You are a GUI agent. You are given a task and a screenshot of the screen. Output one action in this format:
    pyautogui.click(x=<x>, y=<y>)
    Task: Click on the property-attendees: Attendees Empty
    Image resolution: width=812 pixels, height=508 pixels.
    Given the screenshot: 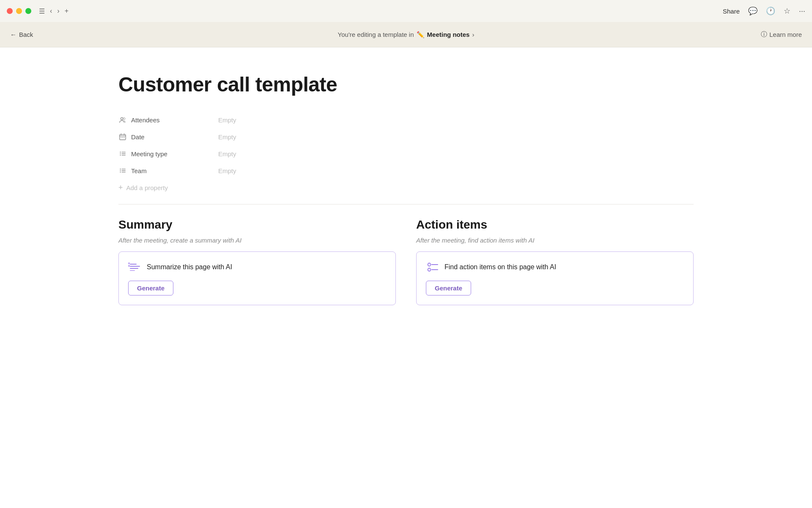 What is the action you would take?
    pyautogui.click(x=406, y=120)
    